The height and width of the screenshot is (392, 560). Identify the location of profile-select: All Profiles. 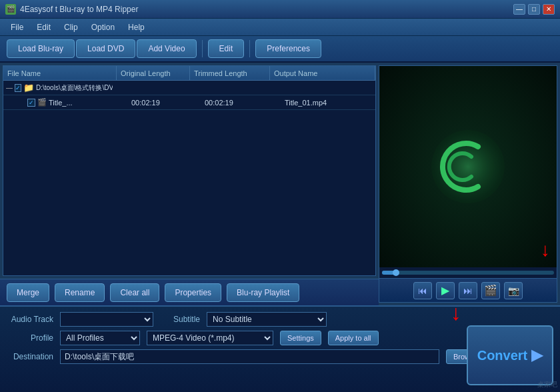
(100, 338).